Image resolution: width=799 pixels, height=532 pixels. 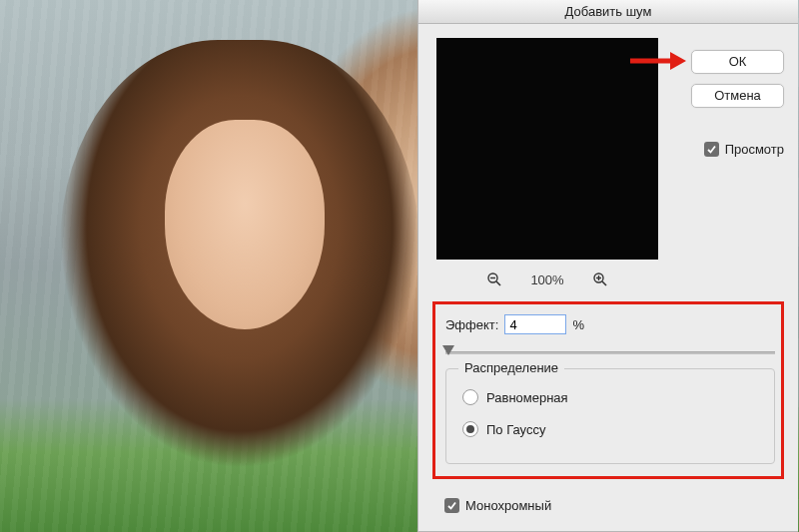 I want to click on monochrome-checkbox-row: Монохромный, so click(x=497, y=505).